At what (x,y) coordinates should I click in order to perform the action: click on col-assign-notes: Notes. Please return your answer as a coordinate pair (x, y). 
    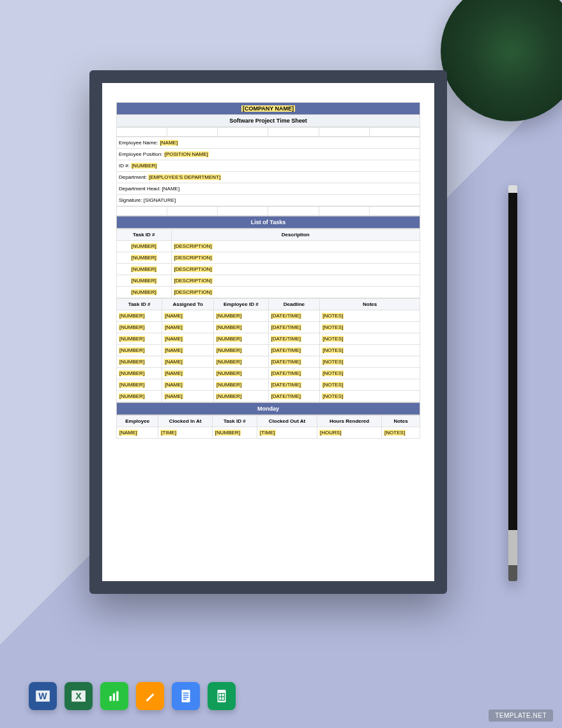
    Looking at the image, I should click on (370, 305).